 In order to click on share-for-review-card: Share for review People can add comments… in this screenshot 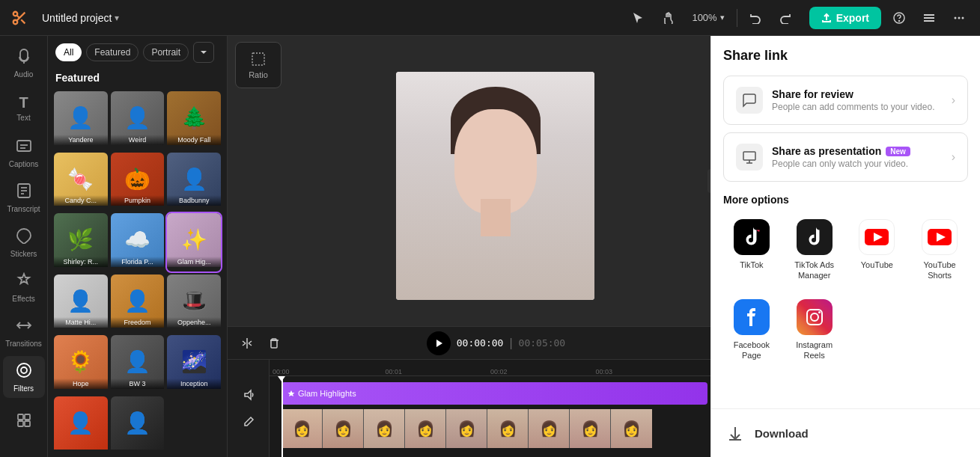, I will do `click(846, 100)`.